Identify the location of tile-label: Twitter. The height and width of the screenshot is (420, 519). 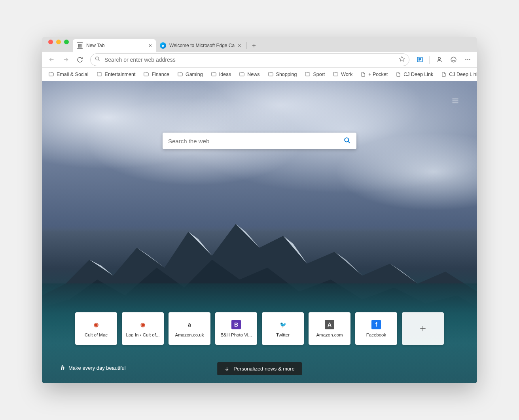
(283, 335).